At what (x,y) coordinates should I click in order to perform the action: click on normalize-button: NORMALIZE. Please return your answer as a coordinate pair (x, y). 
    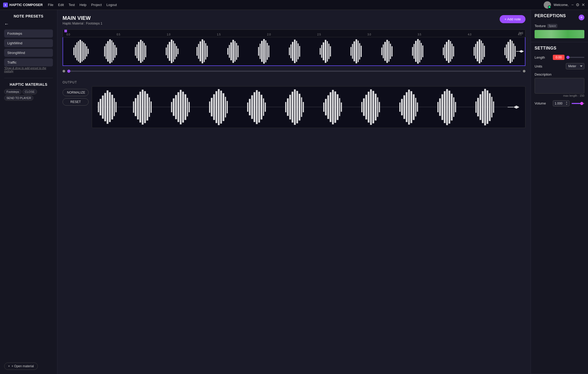
    Looking at the image, I should click on (76, 93).